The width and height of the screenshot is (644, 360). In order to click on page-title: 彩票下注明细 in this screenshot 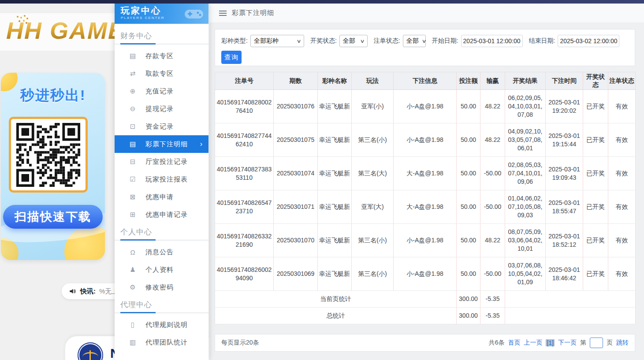, I will do `click(253, 13)`.